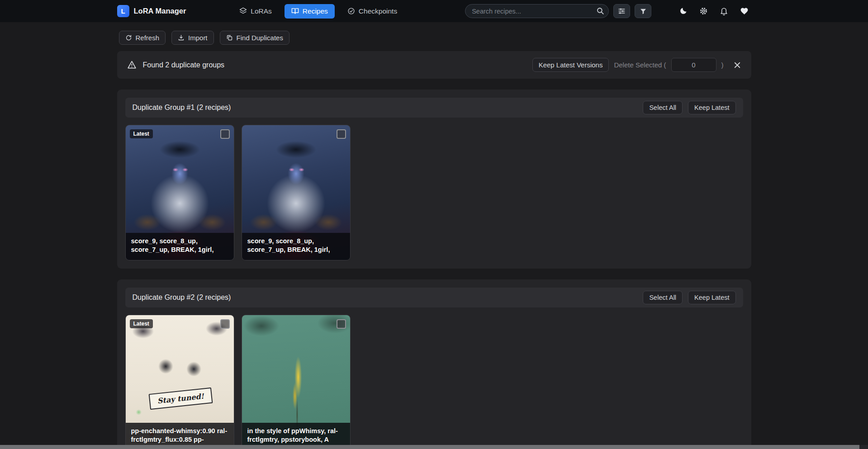 The height and width of the screenshot is (449, 868). I want to click on refresh-button: Refresh, so click(142, 38).